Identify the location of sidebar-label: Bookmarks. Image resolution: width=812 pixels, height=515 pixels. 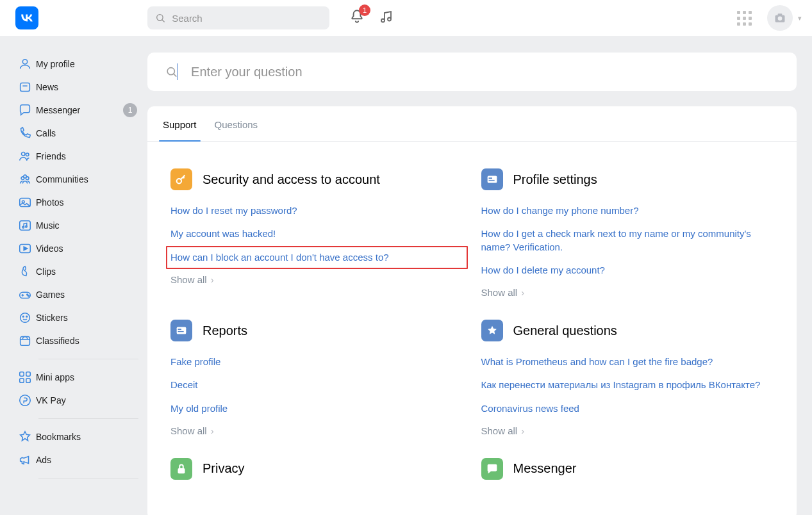
(87, 437).